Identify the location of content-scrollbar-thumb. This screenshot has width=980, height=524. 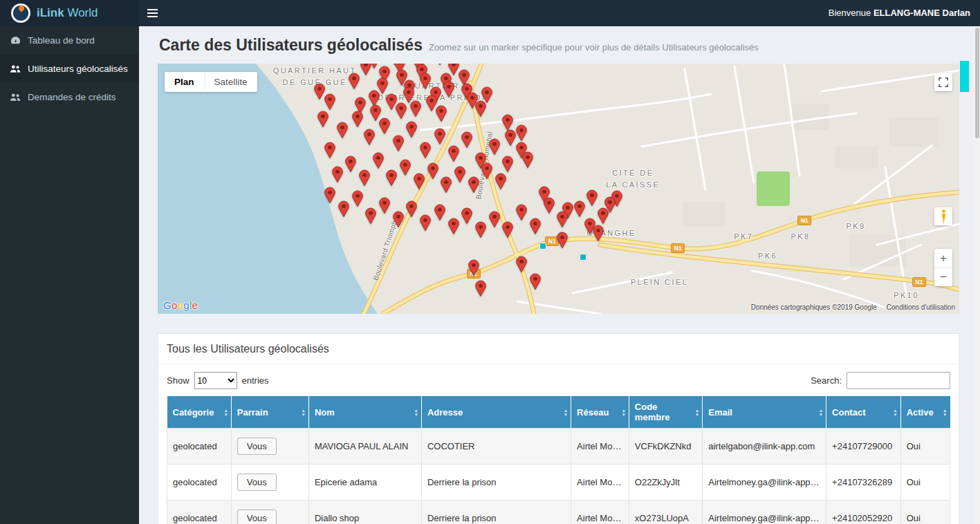
(964, 76).